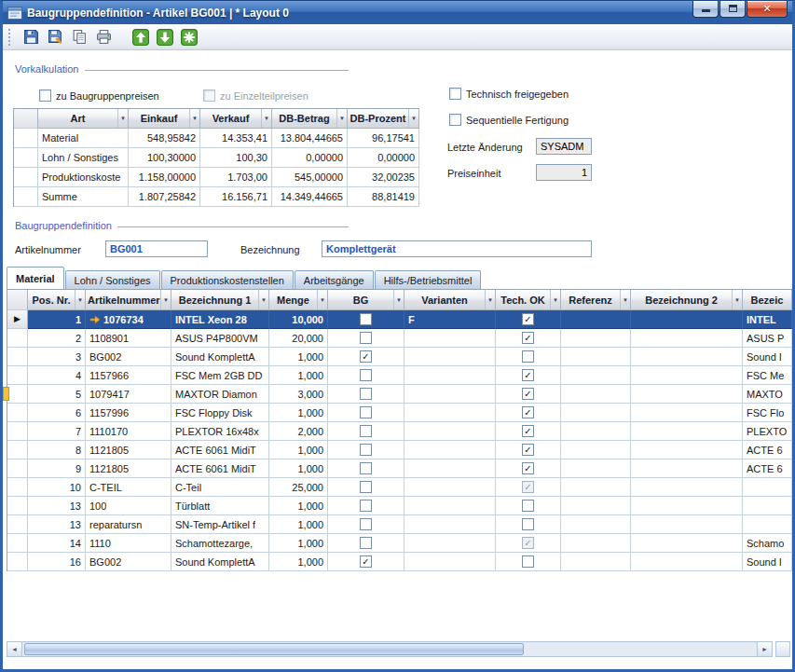 The image size is (795, 672). Describe the element at coordinates (365, 356) in the screenshot. I see `bg-checkbox: ✓` at that location.